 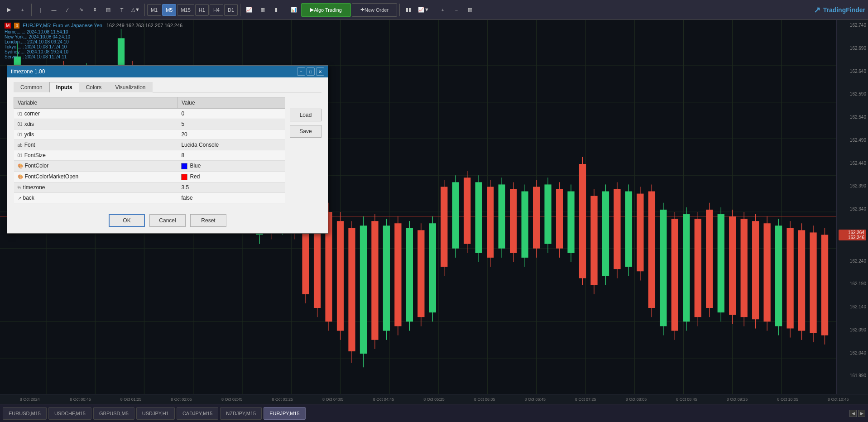 What do you see at coordinates (32, 87) in the screenshot?
I see `tab-common: Common` at bounding box center [32, 87].